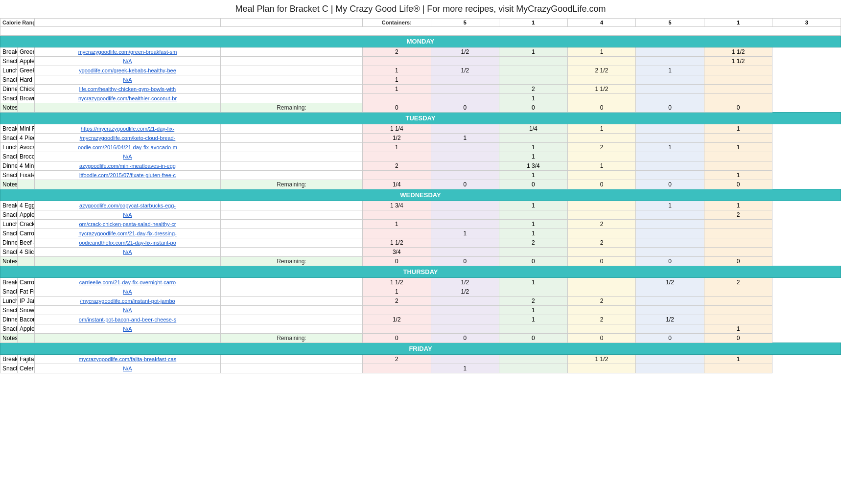  What do you see at coordinates (738, 23) in the screenshot?
I see `container-blue: 1` at bounding box center [738, 23].